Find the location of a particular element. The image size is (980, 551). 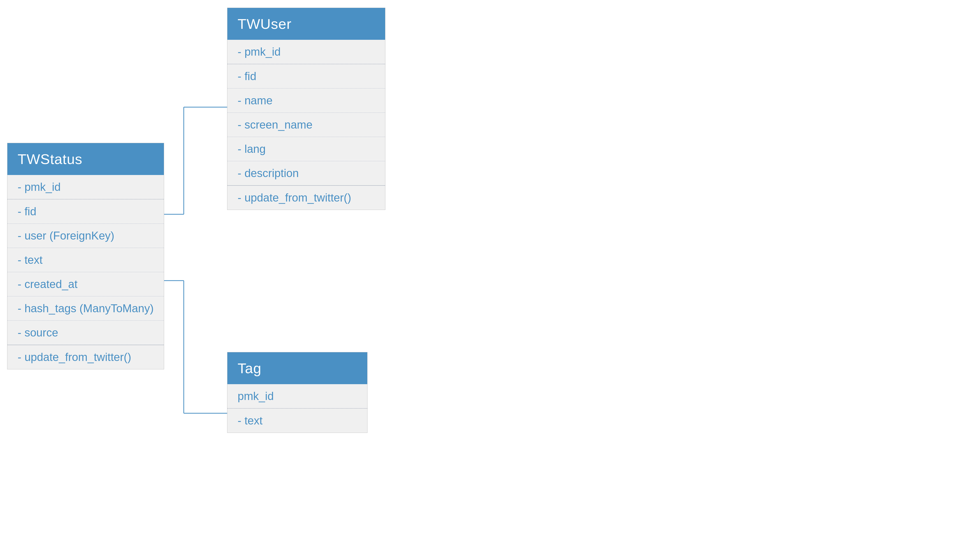

twuser-field-fid: - fid is located at coordinates (306, 76).